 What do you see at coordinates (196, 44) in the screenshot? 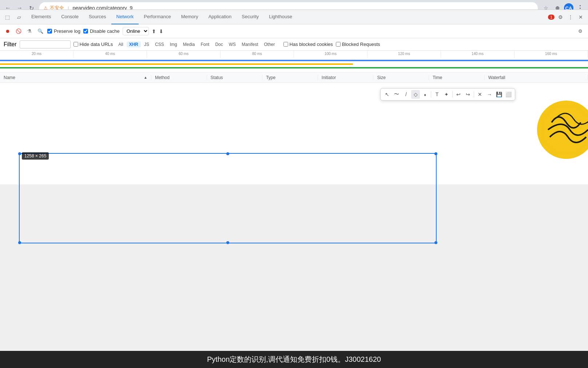
I see `filter-types: All XHR JS CSS Img Media Font Doc WS Man…` at bounding box center [196, 44].